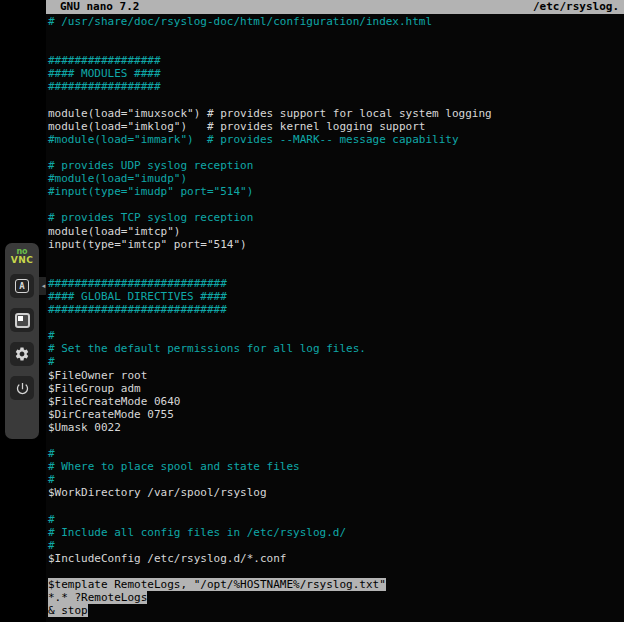  What do you see at coordinates (336, 178) in the screenshot?
I see `editor-line: #module(load="imudp")` at bounding box center [336, 178].